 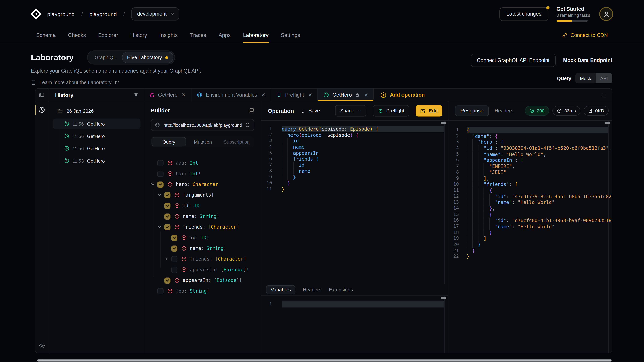 What do you see at coordinates (402, 95) in the screenshot?
I see `add-operation-button: Add operation` at bounding box center [402, 95].